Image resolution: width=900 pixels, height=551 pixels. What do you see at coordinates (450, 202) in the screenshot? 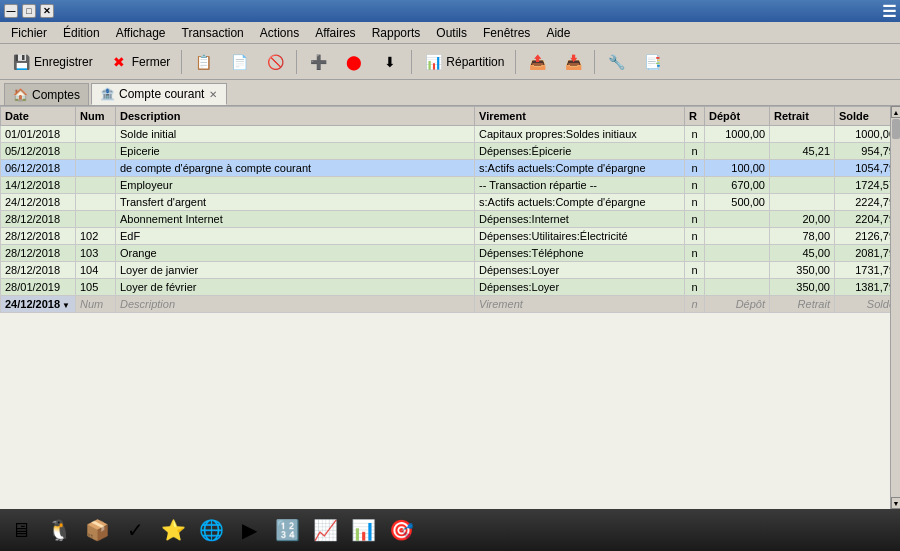
I see `table-row: 24/12/2018Transfert d'argents:Actifs act…` at bounding box center [450, 202].